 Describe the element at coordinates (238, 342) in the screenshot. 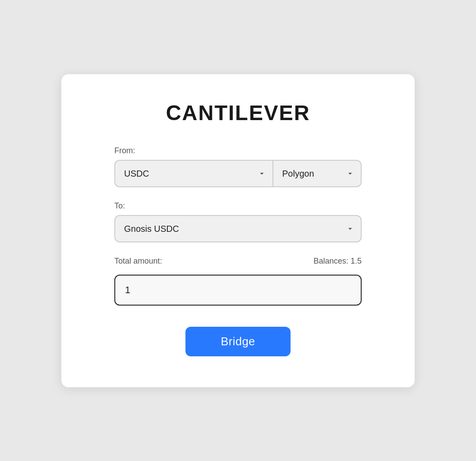

I see `bridge-button: Bridge` at that location.